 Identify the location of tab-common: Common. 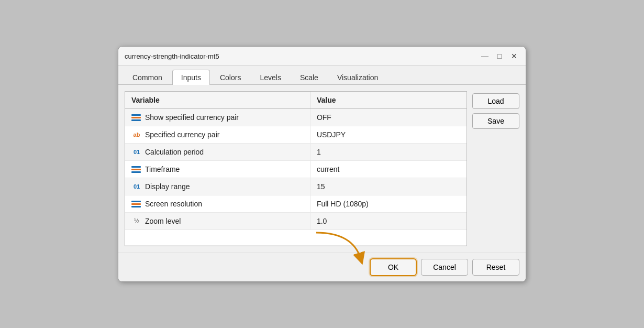
(148, 78).